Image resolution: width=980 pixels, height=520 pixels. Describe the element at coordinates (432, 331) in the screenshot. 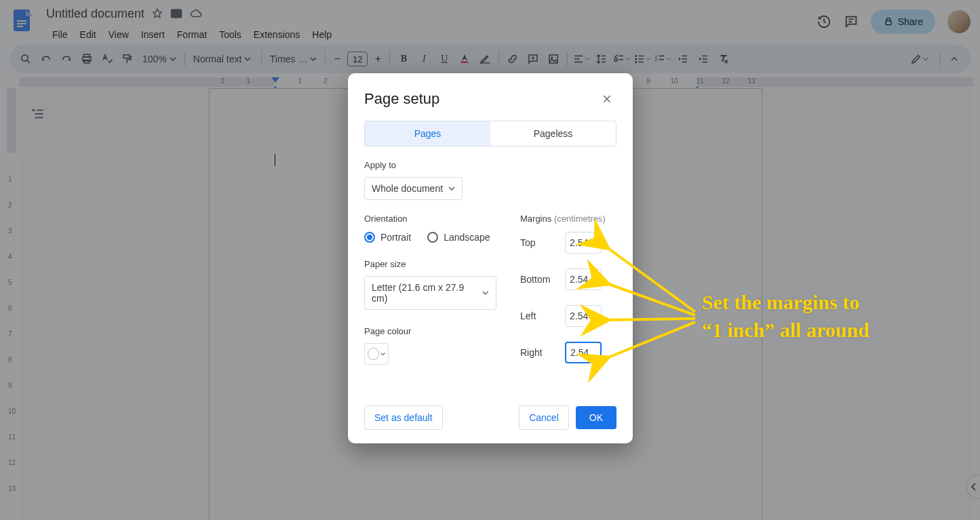

I see `page-colour-label: Page colour` at that location.